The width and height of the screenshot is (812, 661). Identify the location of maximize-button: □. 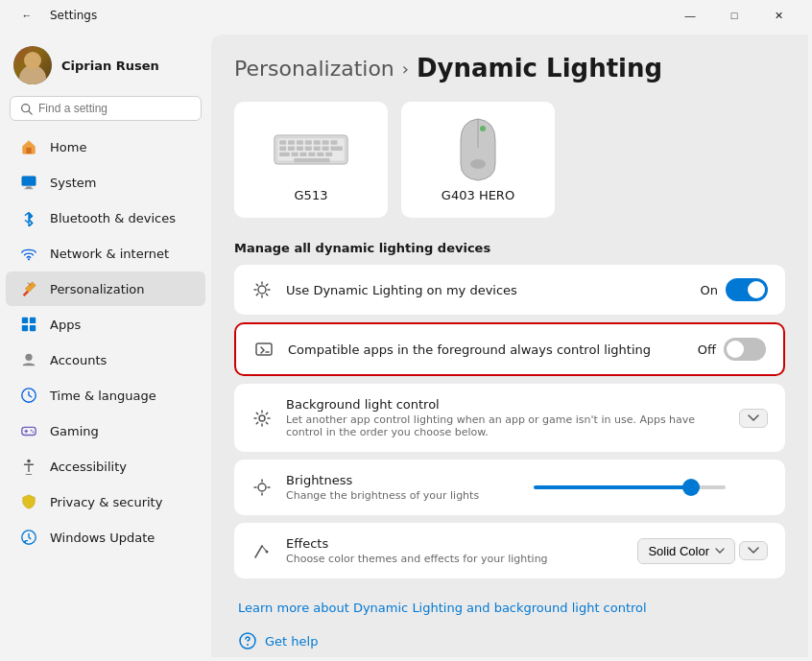
(734, 15).